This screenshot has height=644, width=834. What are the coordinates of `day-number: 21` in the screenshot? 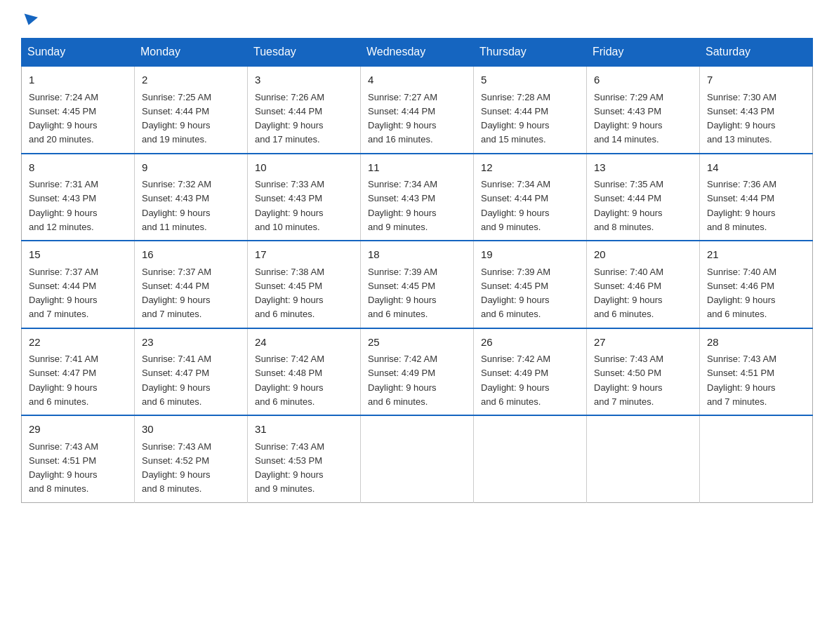 It's located at (756, 255).